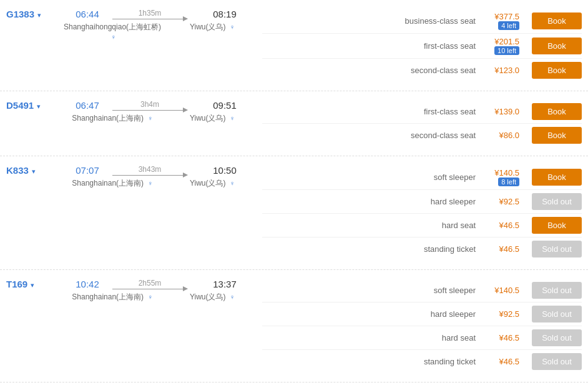 The width and height of the screenshot is (588, 390). What do you see at coordinates (509, 182) in the screenshot?
I see `seats-left-badge: 8 left` at bounding box center [509, 182].